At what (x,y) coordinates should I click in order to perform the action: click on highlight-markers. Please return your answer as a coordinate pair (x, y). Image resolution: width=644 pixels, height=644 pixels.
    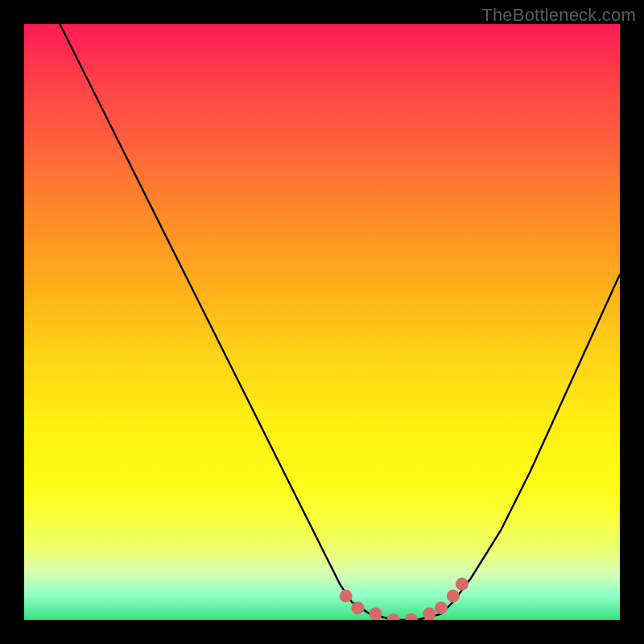
    Looking at the image, I should click on (404, 599).